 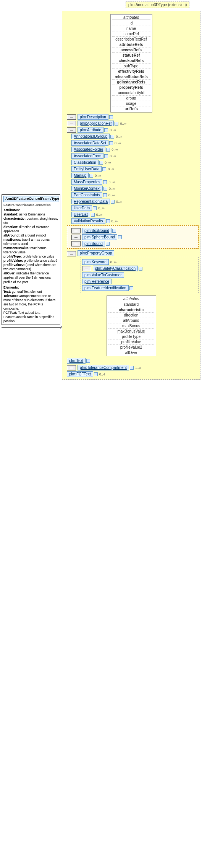 What do you see at coordinates (131, 77) in the screenshot?
I see `attr-releasestatusrefs: releaseStatusRefs` at bounding box center [131, 77].